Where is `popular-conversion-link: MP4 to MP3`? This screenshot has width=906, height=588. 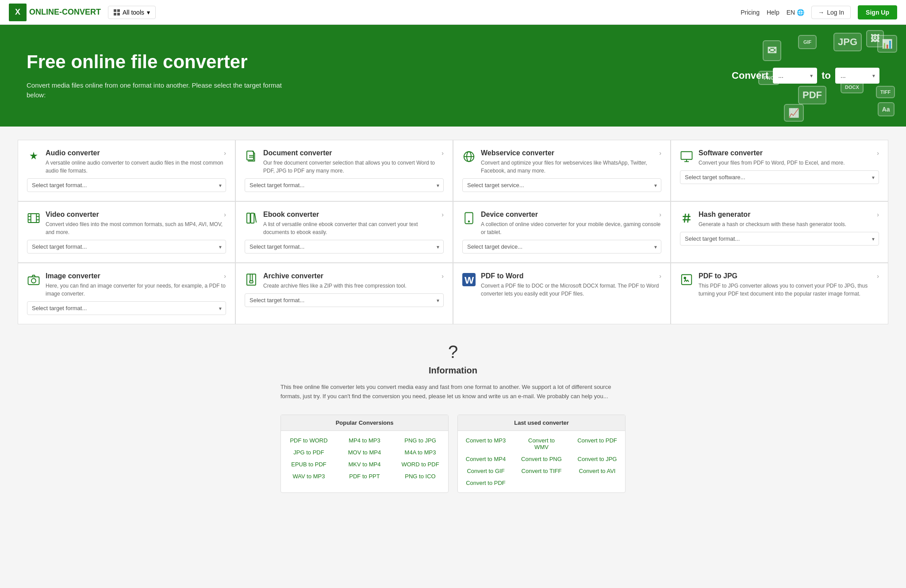
popular-conversion-link: MP4 to MP3 is located at coordinates (365, 441).